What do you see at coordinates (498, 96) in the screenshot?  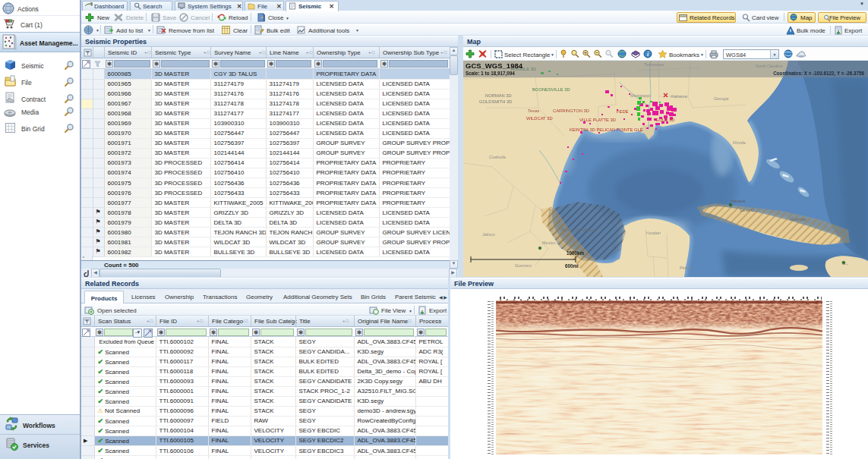 I see `svg-text: NORMAN 3D` at bounding box center [498, 96].